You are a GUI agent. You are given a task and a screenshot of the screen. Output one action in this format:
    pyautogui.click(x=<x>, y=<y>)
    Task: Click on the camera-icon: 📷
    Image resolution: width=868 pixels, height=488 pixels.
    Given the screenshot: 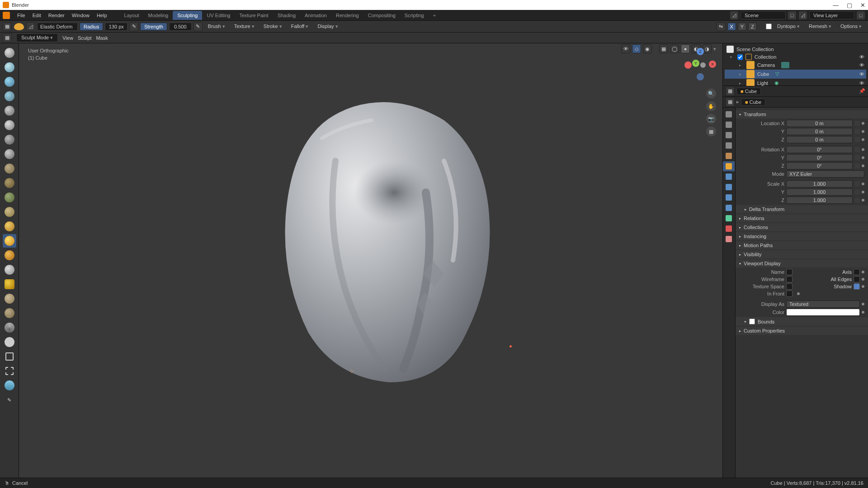 What is the action you would take?
    pyautogui.click(x=711, y=119)
    